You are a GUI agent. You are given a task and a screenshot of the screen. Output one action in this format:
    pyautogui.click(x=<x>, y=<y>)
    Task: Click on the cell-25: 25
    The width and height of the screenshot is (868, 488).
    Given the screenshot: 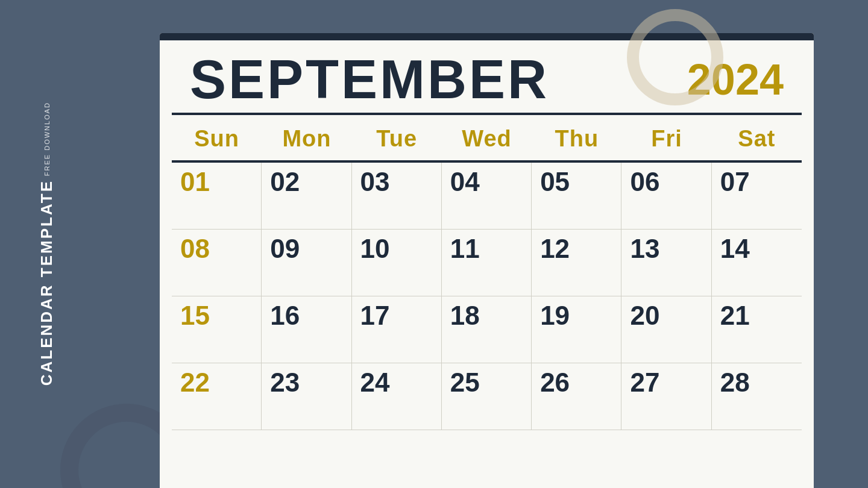 What is the action you would take?
    pyautogui.click(x=487, y=396)
    